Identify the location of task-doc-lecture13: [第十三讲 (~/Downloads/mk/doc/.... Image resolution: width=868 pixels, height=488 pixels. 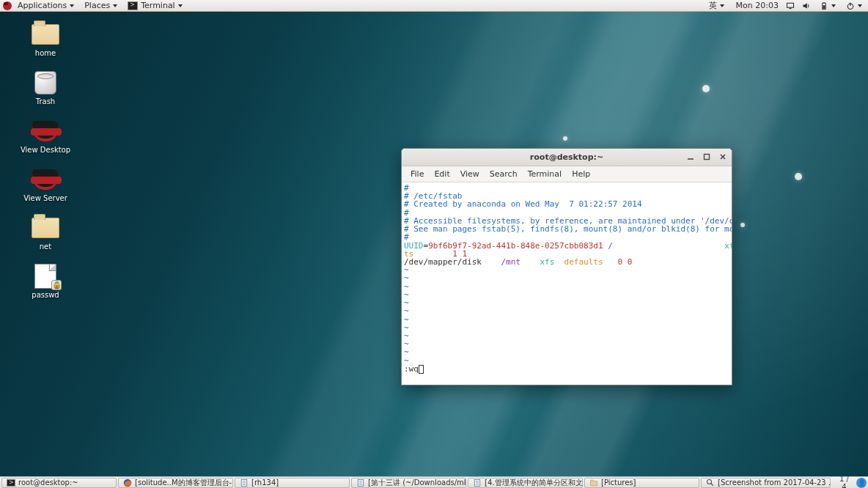
(409, 483).